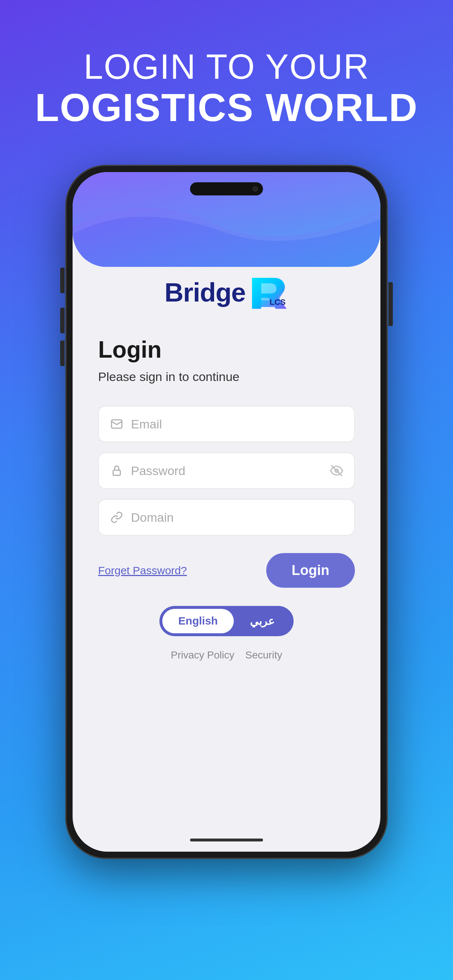 Image resolution: width=453 pixels, height=980 pixels. What do you see at coordinates (226, 517) in the screenshot?
I see `domain-field-group: Domain` at bounding box center [226, 517].